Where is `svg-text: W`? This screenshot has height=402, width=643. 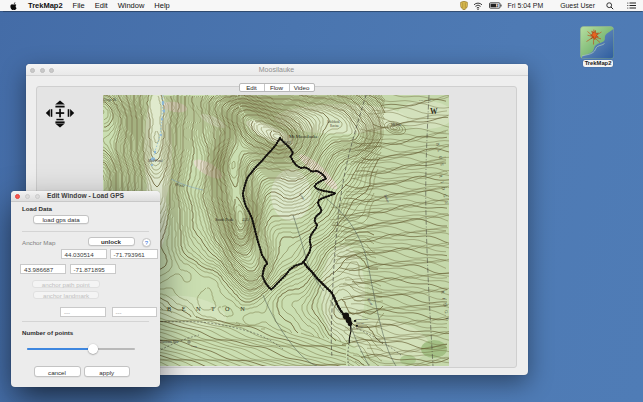
svg-text: W is located at coordinates (434, 112).